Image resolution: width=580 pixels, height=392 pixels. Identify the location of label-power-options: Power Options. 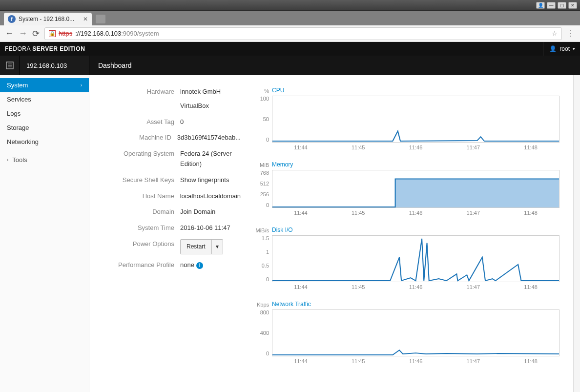
(144, 244).